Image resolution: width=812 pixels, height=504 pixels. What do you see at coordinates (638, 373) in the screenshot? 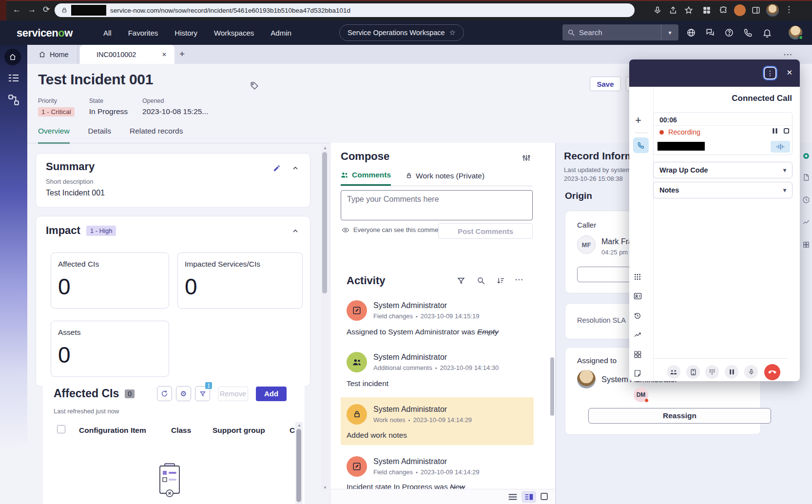
I see `notes-icon` at bounding box center [638, 373].